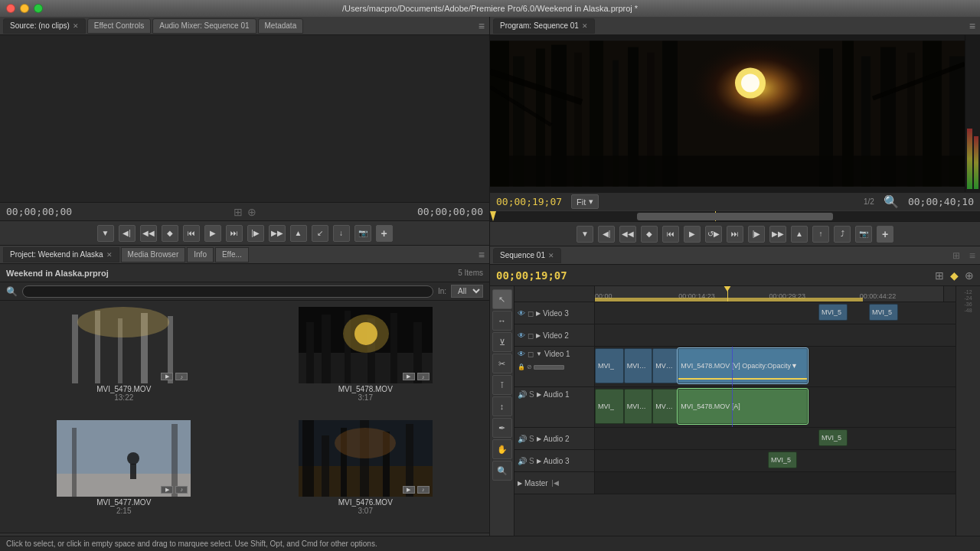  I want to click on tab-project: Project: Weekend in Alaska ✕, so click(61, 255).